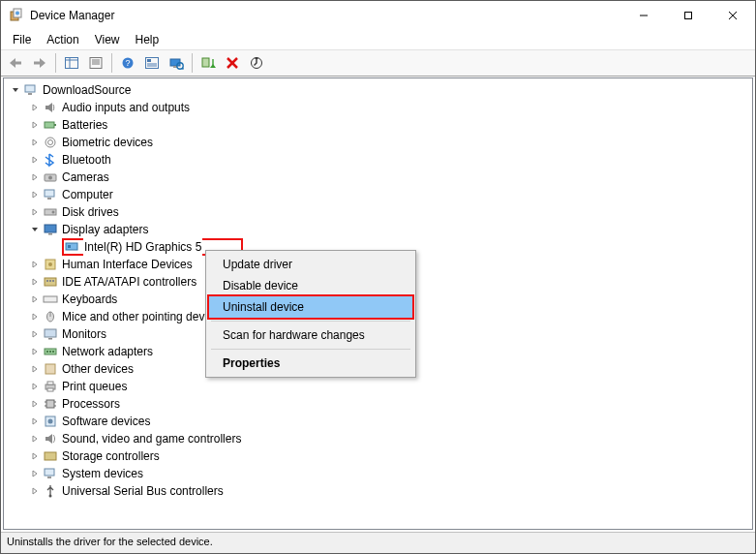 Image resolution: width=756 pixels, height=554 pixels. Describe the element at coordinates (107, 352) in the screenshot. I see `tree-node-label: Network adapters` at that location.